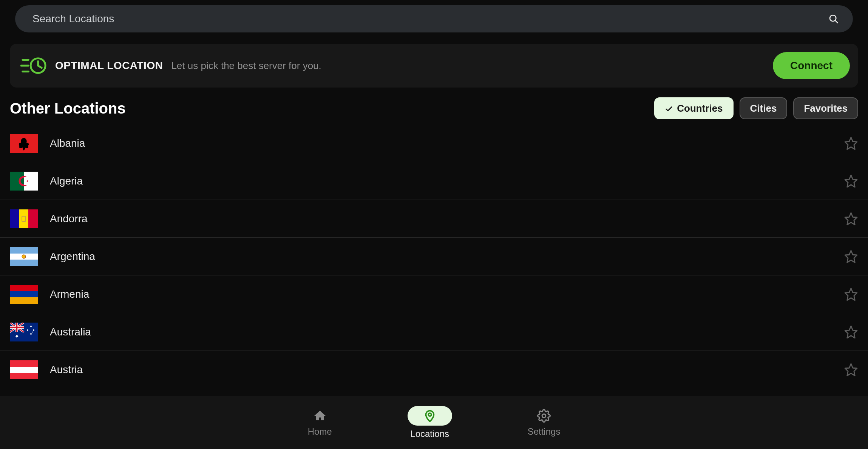  What do you see at coordinates (67, 143) in the screenshot?
I see `country-name: Albania` at bounding box center [67, 143].